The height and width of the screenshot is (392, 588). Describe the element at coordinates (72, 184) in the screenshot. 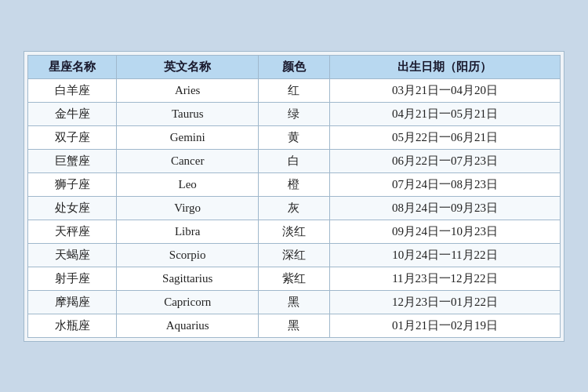

I see `cell-cn: 狮子座` at that location.